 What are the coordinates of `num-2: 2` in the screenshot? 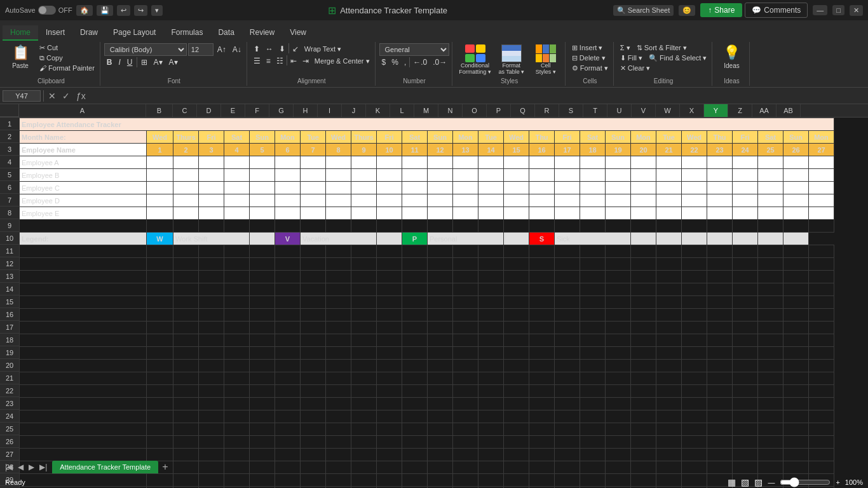 It's located at (186, 150).